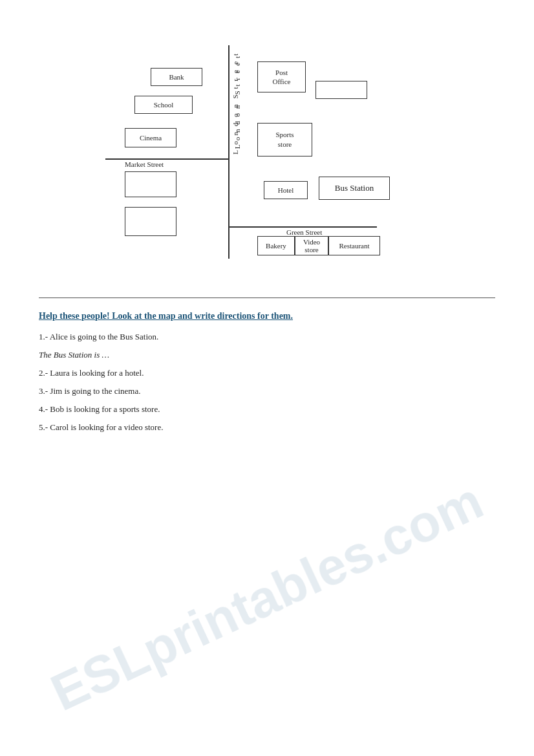  What do you see at coordinates (354, 246) in the screenshot?
I see `restaurant-box: Restaurant` at bounding box center [354, 246].